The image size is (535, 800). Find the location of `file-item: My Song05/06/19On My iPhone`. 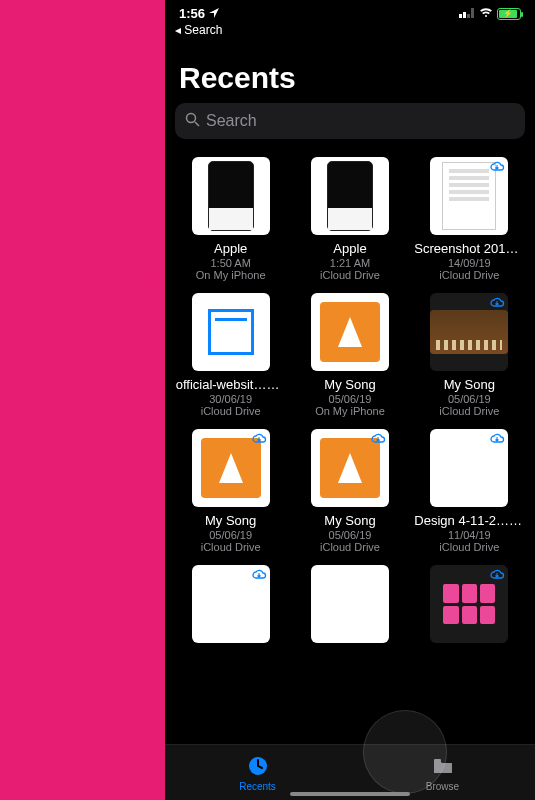

file-item: My Song05/06/19On My iPhone is located at coordinates (350, 355).